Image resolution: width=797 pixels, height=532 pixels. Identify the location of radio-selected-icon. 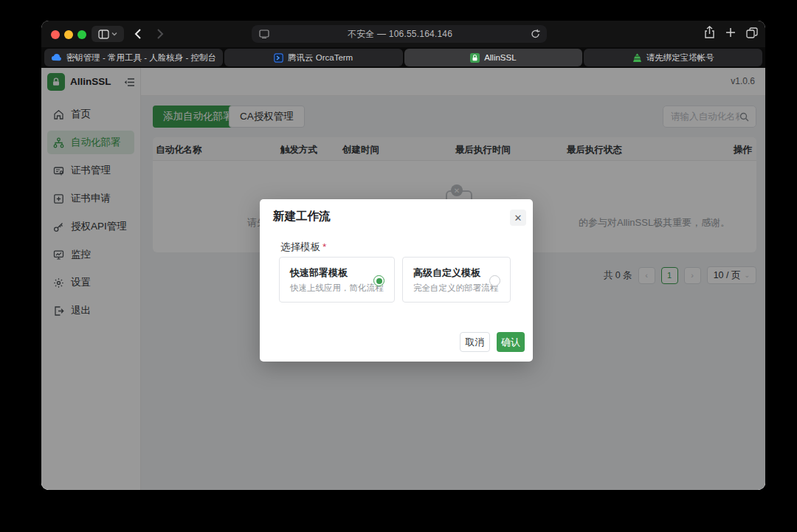
(379, 280).